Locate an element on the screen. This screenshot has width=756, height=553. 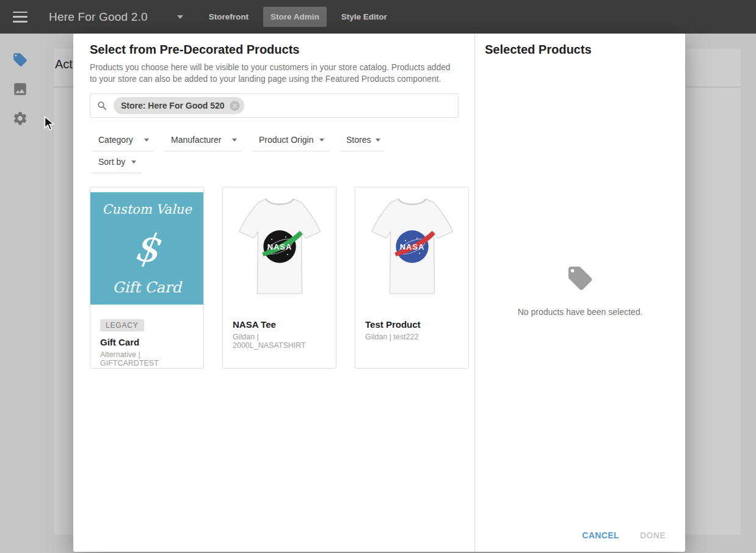
dialog-title: Select from Pre-Decorated Products is located at coordinates (194, 50).